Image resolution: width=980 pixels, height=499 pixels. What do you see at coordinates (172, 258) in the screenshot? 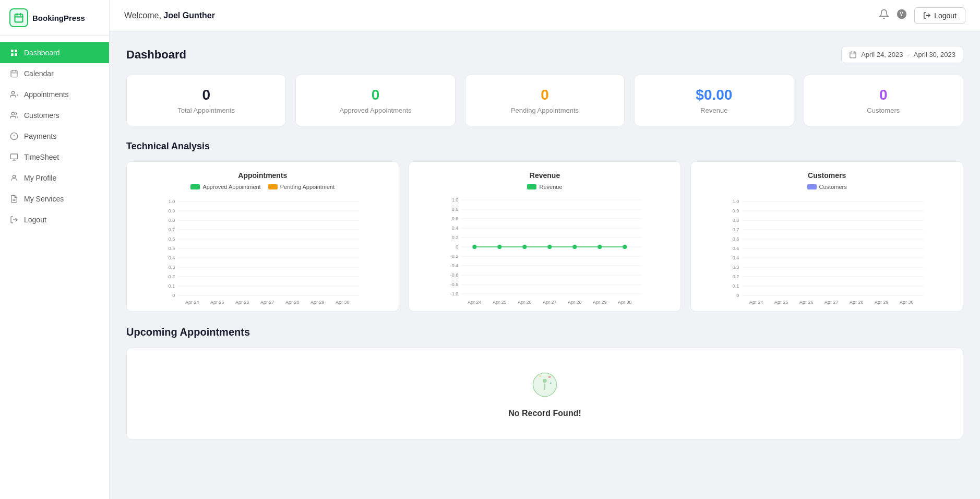
I see `svg-text: 0.4` at bounding box center [172, 258].